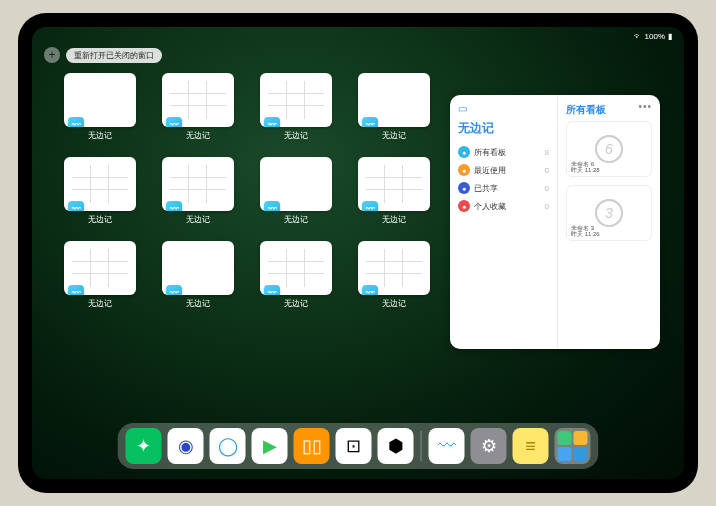 The width and height of the screenshot is (716, 506). Describe the element at coordinates (504, 170) in the screenshot. I see `sidebar-item: ● 最近使用 0` at that location.